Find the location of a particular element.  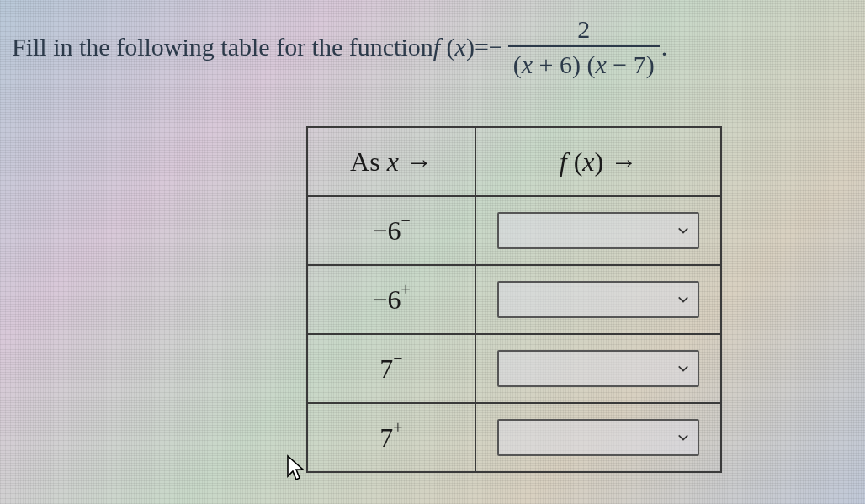

x-cell-1: −6+ is located at coordinates (391, 300).